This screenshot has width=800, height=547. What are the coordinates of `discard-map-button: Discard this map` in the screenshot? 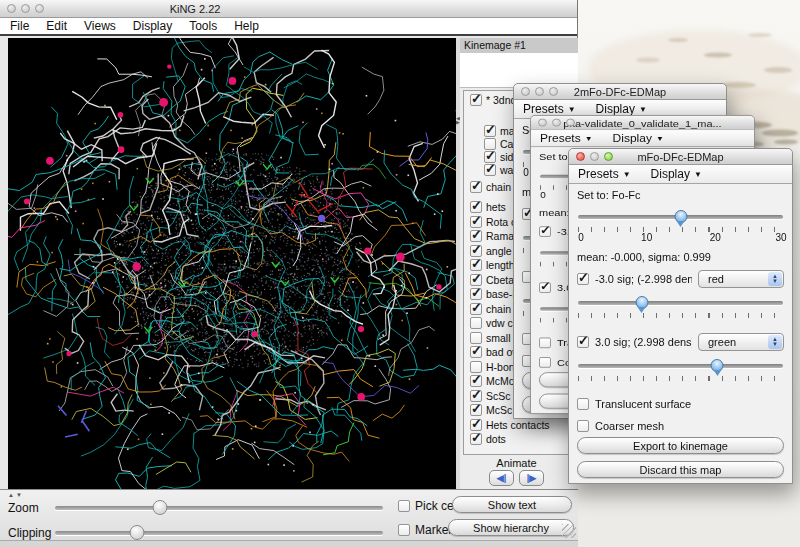 It's located at (680, 470).